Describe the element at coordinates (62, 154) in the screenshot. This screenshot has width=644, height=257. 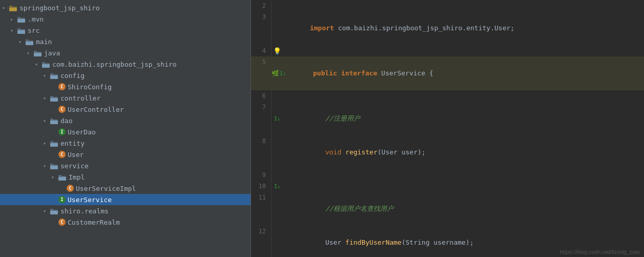
I see `badge-user: C` at that location.